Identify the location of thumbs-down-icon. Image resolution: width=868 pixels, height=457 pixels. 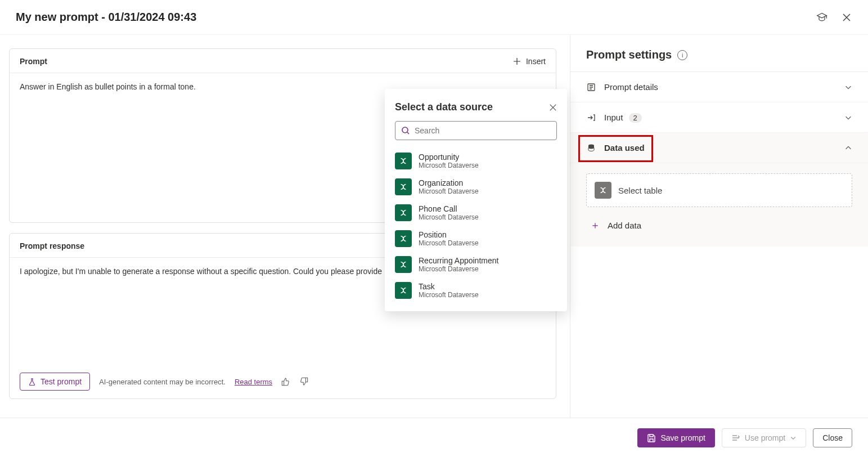
(304, 382).